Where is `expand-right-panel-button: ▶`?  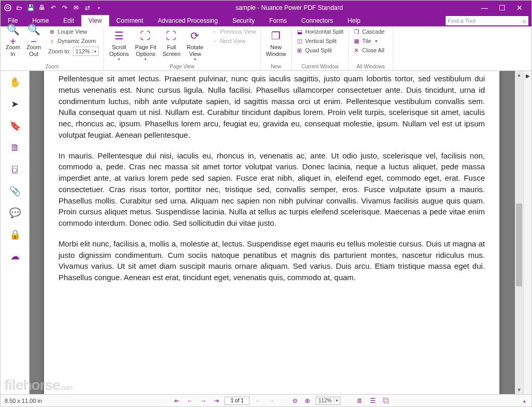
expand-right-panel-button: ▶ is located at coordinates (528, 76).